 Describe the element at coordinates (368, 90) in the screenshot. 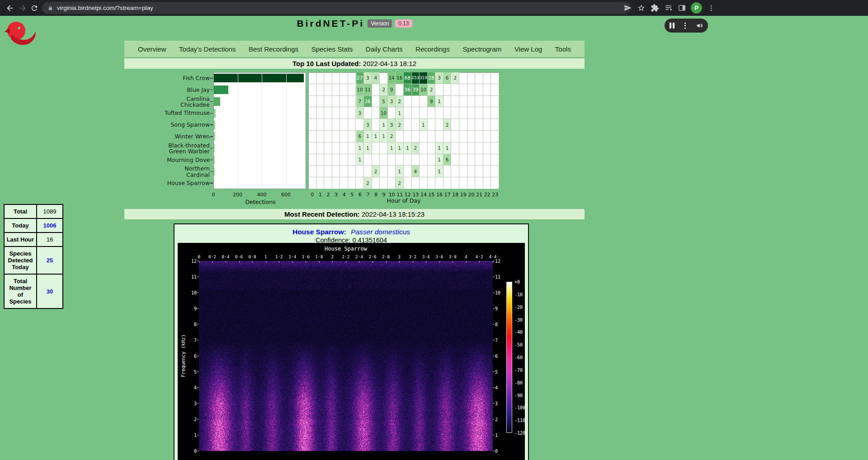

I see `heat-cell: 11` at that location.